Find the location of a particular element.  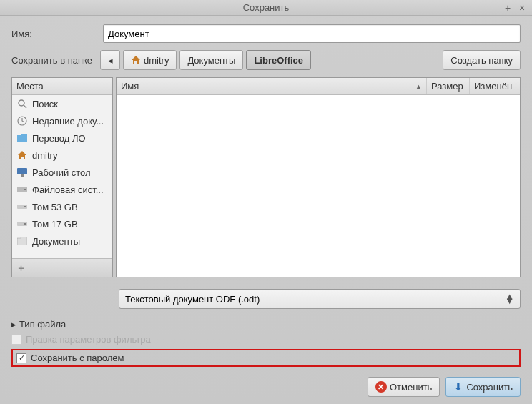

filter-params-checkbox-row: Правка параметров фильтра is located at coordinates (266, 339).